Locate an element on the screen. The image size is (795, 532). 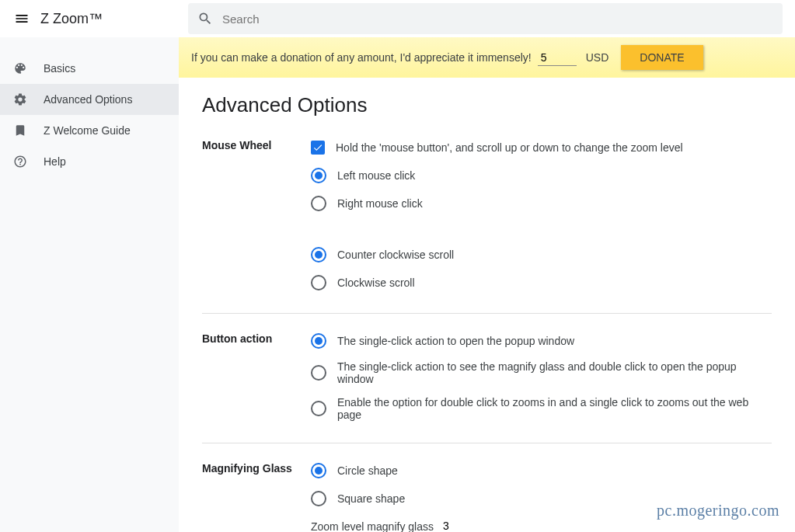
donation-text: If you can make a donation of any amount… is located at coordinates (361, 57).